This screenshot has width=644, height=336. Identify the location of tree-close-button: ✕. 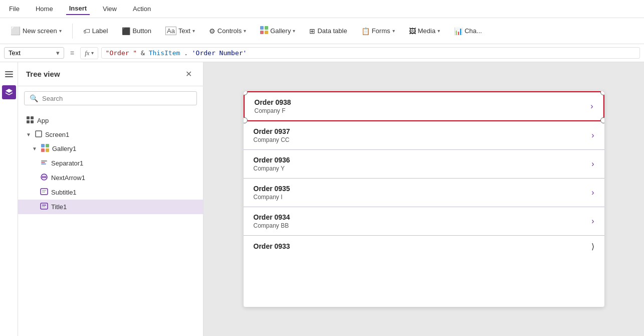
(188, 74).